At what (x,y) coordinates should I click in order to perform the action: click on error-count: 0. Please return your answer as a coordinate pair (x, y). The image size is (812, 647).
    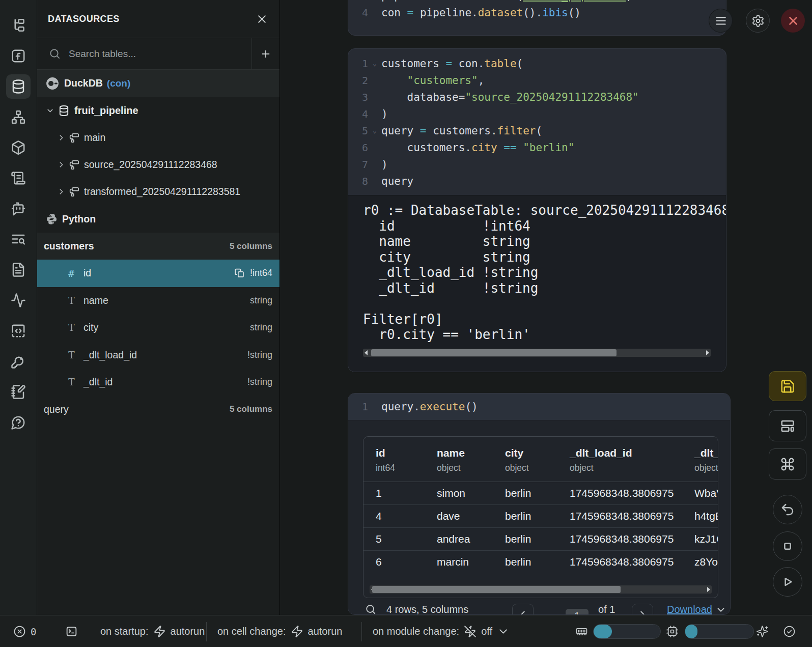
    Looking at the image, I should click on (24, 631).